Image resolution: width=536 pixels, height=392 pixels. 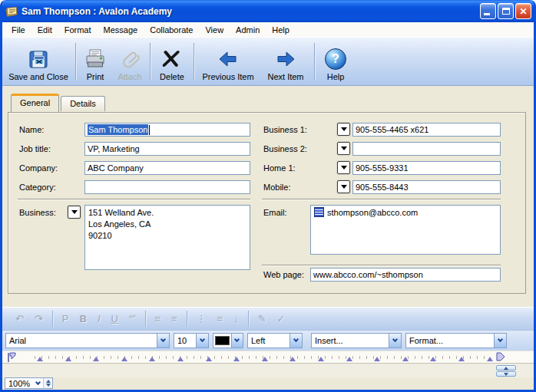 What do you see at coordinates (167, 130) in the screenshot?
I see `name-input: Sam Thompson` at bounding box center [167, 130].